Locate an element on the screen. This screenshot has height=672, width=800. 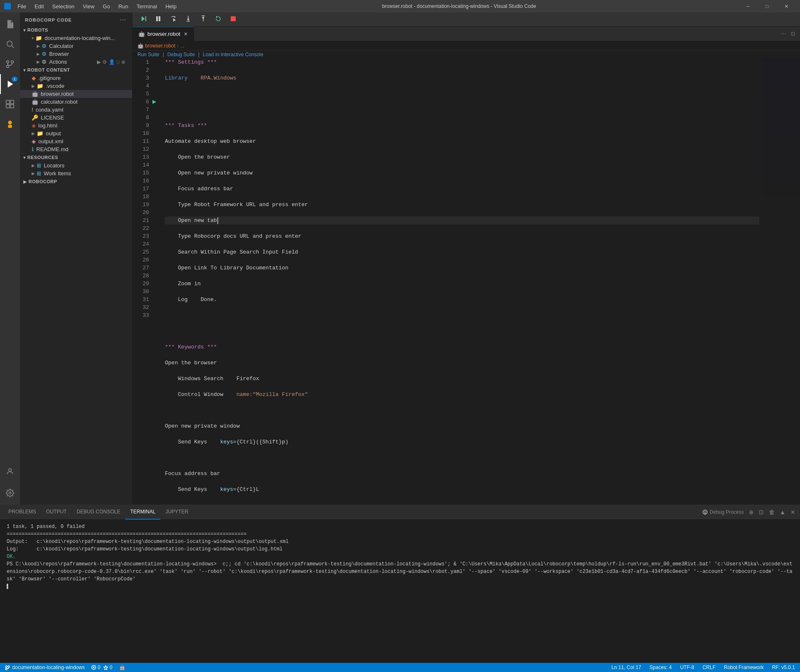
tab-jupyter: JUPYTER is located at coordinates (177, 512).